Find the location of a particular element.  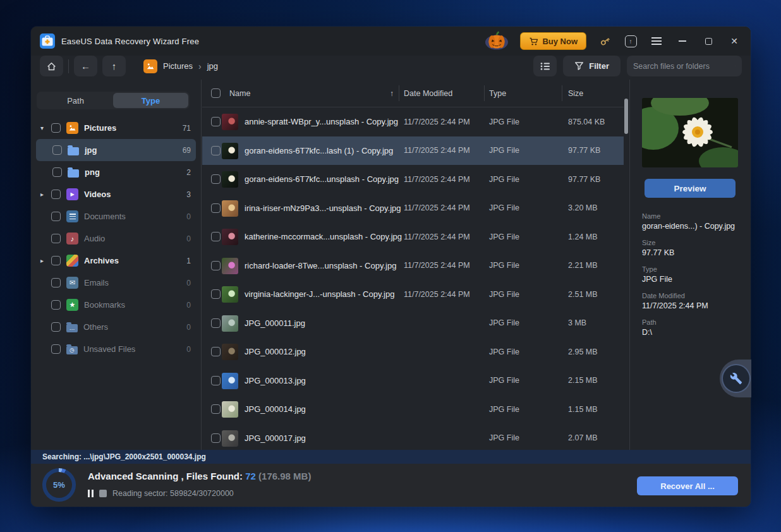

file-size: 97.77 KB is located at coordinates (584, 179).